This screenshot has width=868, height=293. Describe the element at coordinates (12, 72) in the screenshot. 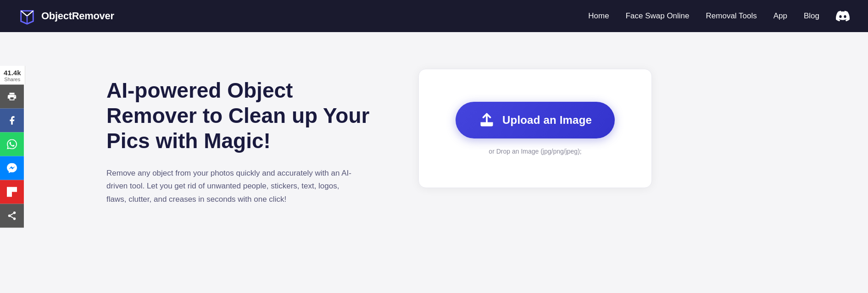

I see `shares-count: 41.4k` at that location.